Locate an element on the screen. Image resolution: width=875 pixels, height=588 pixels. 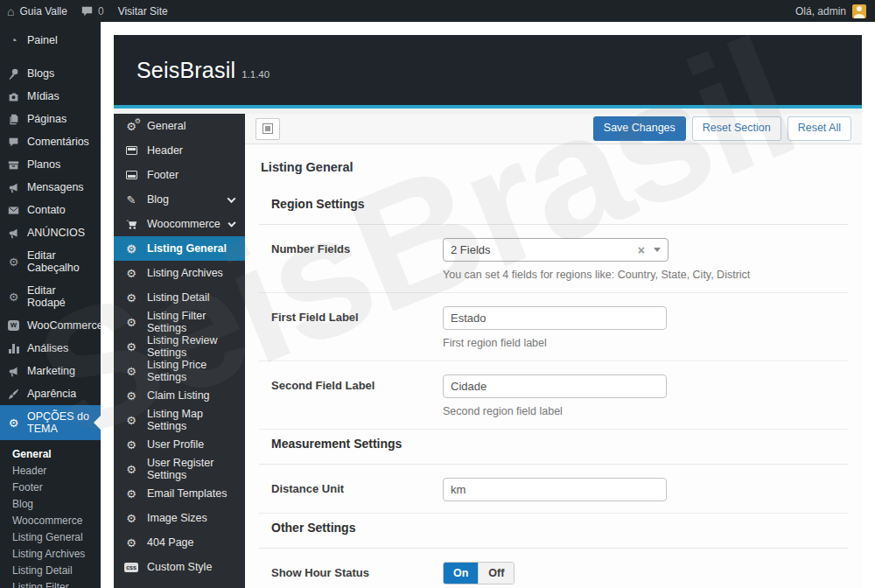
sidebar-item-marketing: Marketing is located at coordinates (51, 371).